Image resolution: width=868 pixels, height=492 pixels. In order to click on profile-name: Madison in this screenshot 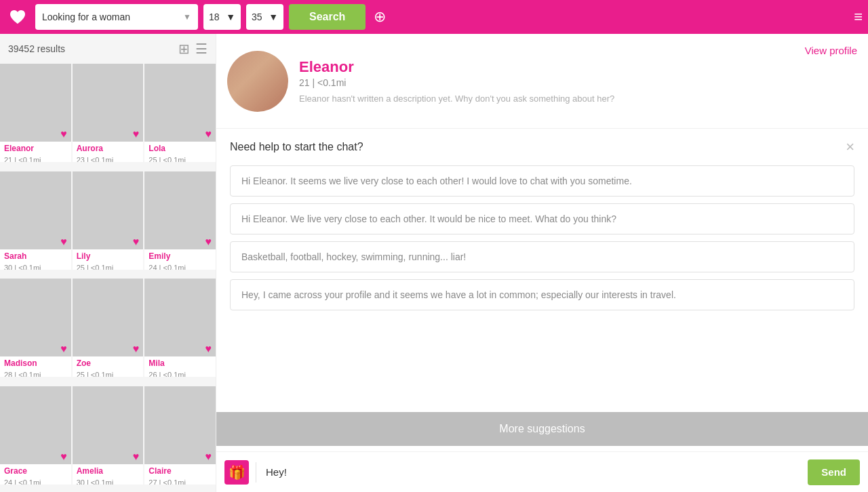, I will do `click(35, 363)`.